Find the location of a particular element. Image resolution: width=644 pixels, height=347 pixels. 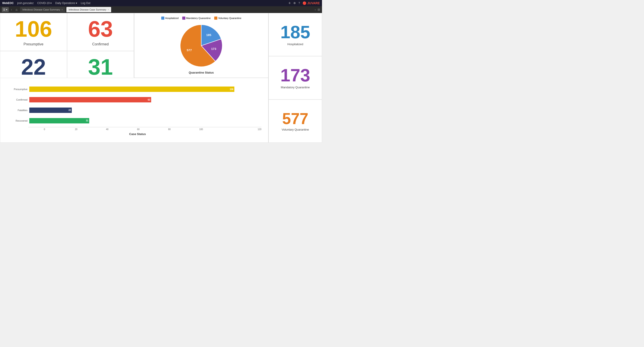

brand-label: WebEOC is located at coordinates (8, 3).